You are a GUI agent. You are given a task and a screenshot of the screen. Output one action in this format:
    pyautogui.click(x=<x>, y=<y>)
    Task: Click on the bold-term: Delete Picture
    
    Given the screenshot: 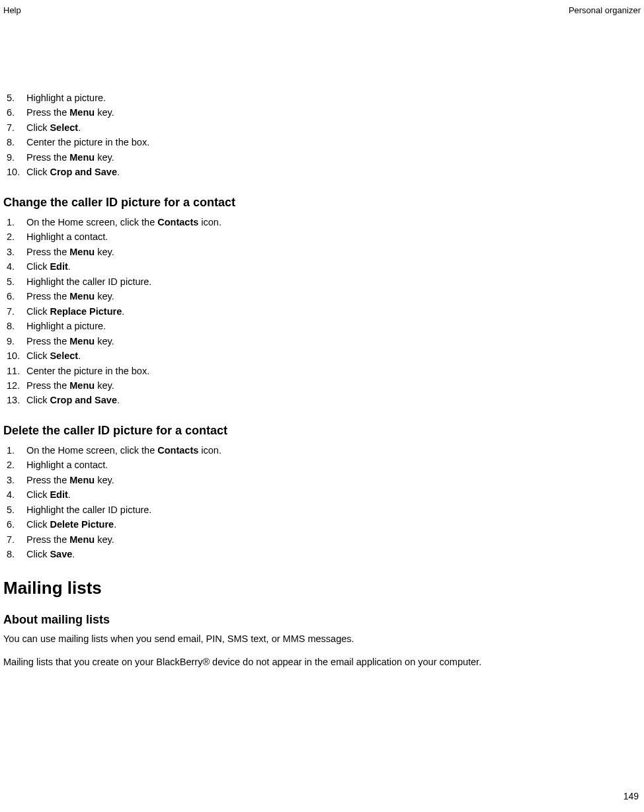 What is the action you would take?
    pyautogui.click(x=82, y=524)
    